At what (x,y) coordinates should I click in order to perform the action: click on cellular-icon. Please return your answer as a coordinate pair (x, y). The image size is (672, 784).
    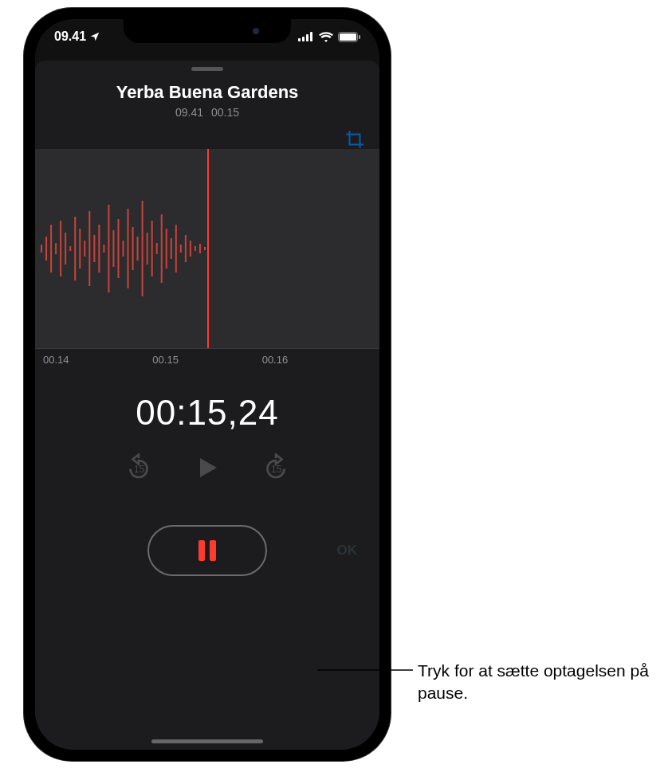
    Looking at the image, I should click on (306, 37).